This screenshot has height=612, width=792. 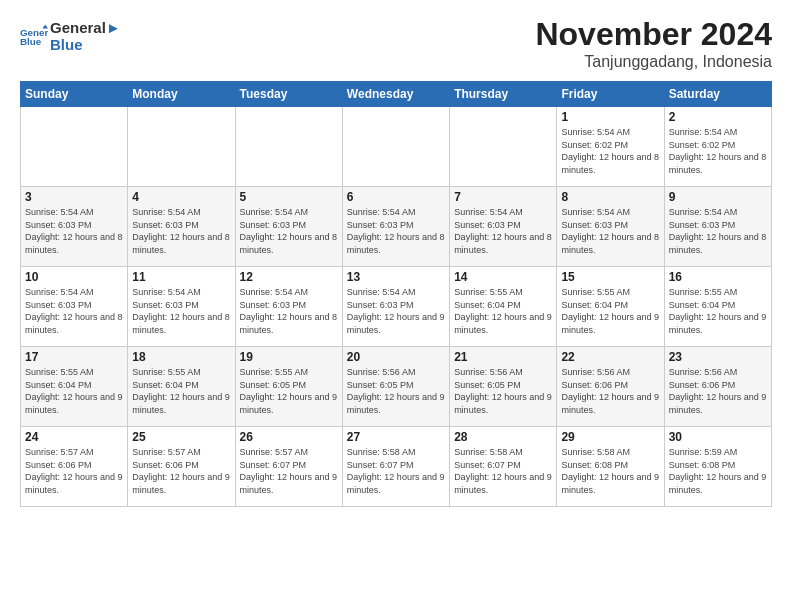 What do you see at coordinates (396, 44) in the screenshot?
I see `header: General Blue General► Blue November 2024…` at bounding box center [396, 44].